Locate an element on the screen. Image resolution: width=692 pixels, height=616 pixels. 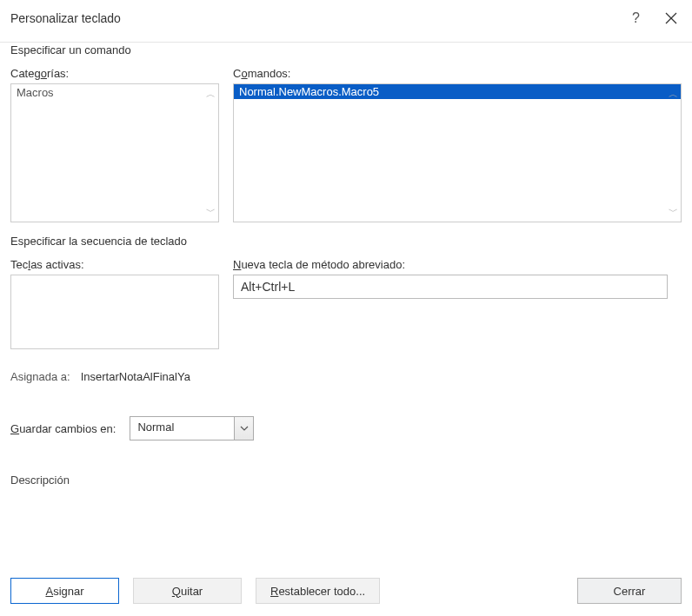
commands-label: Comandos: is located at coordinates (457, 73).